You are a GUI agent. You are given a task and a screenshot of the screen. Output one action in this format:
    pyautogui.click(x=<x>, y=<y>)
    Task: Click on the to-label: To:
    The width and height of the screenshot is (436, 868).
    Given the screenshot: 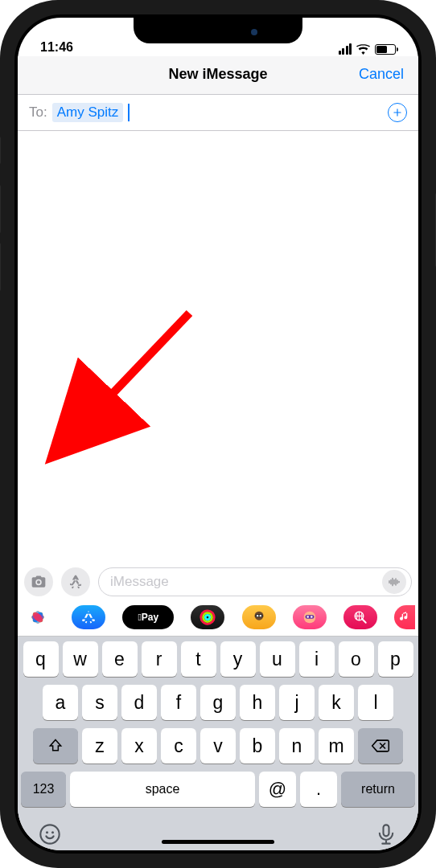 What is the action you would take?
    pyautogui.click(x=39, y=113)
    